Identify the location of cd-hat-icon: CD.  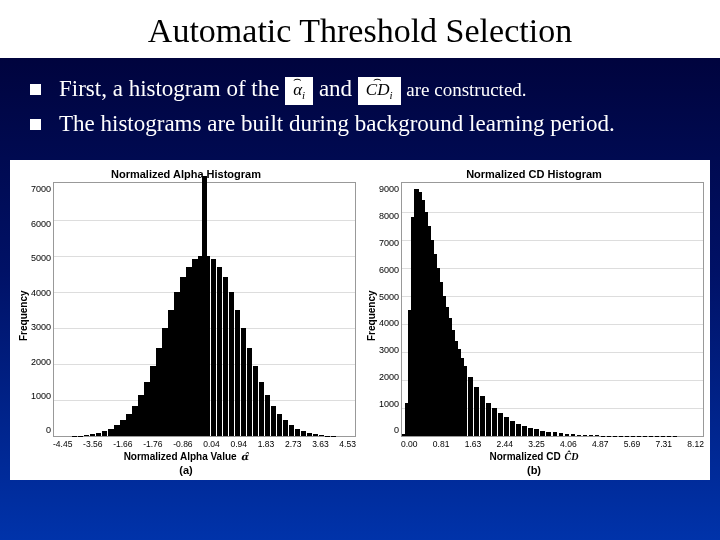
(378, 90).